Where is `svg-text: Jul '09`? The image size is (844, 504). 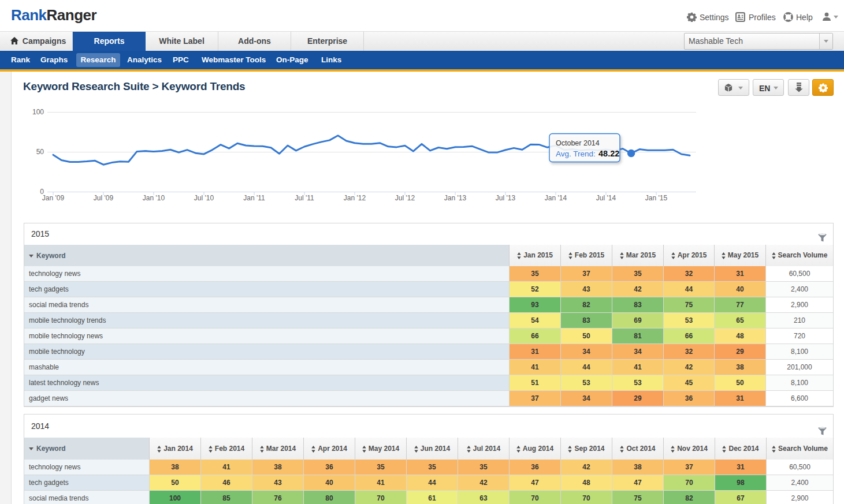
svg-text: Jul '09 is located at coordinates (104, 198).